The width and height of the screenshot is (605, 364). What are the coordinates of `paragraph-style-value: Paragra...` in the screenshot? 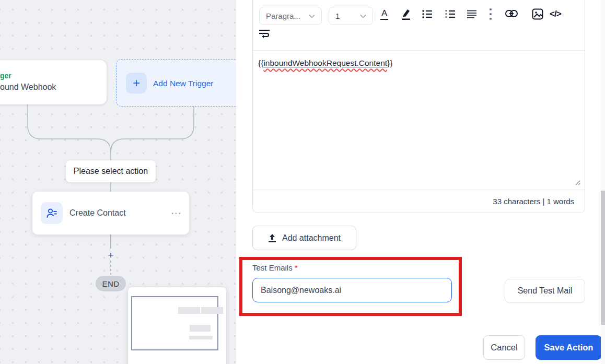 It's located at (283, 16).